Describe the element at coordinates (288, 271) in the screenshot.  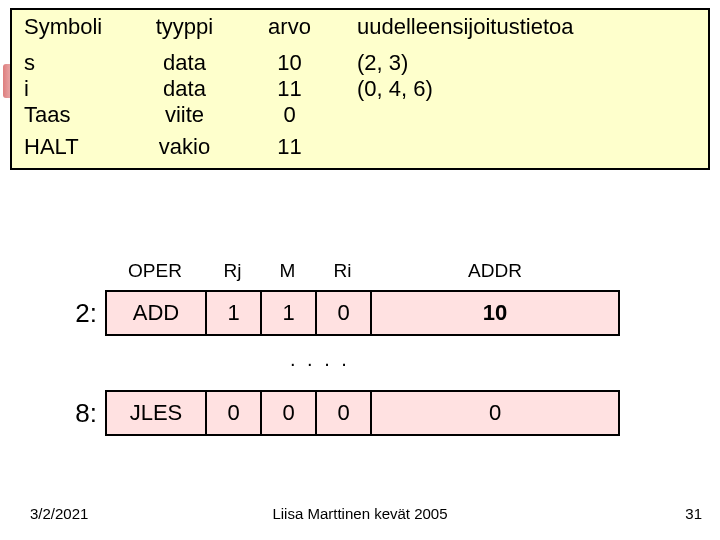
I see `hdr-m: M` at that location.